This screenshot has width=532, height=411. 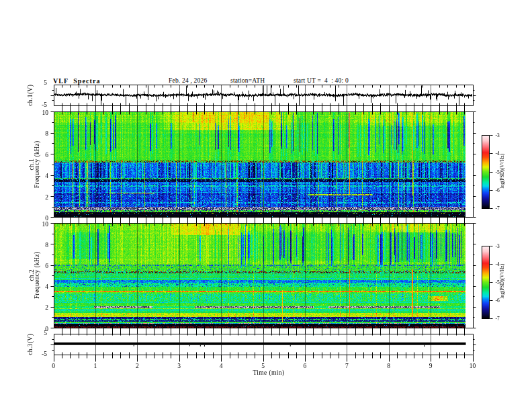 What do you see at coordinates (37, 334) in the screenshot?
I see `ch3-ytick: 5` at bounding box center [37, 334].